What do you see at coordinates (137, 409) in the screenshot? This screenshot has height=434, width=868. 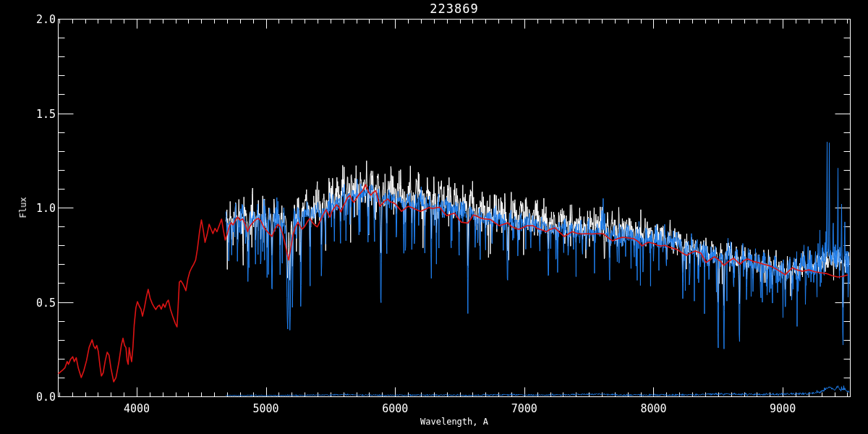 I see `x-tick-label: 4000` at bounding box center [137, 409].